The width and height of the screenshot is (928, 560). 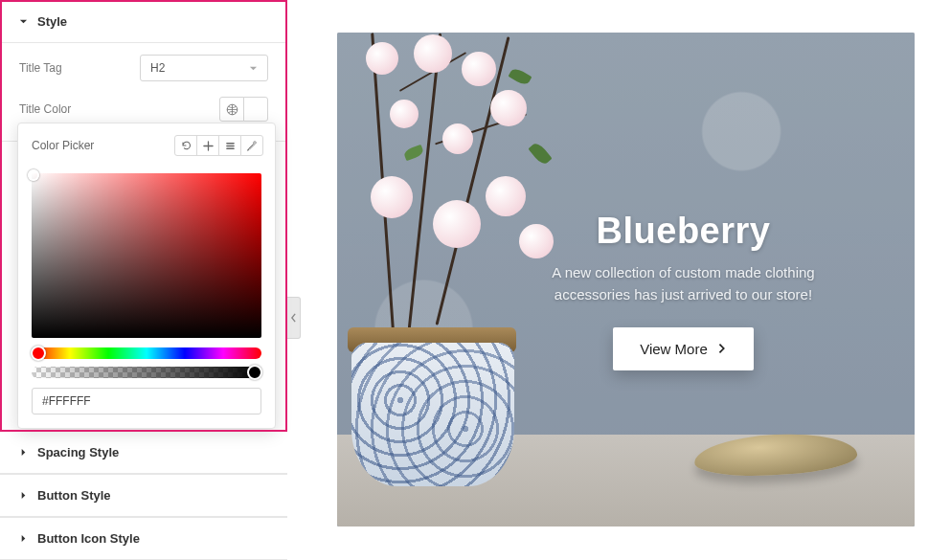 What do you see at coordinates (45, 109) in the screenshot?
I see `label-title-color: Title Color` at bounding box center [45, 109].